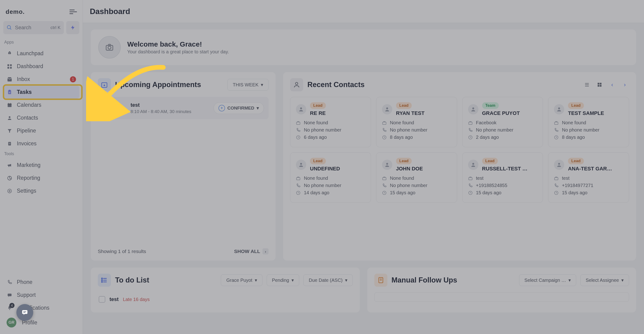 The height and width of the screenshot is (334, 644). Describe the element at coordinates (41, 282) in the screenshot. I see `sidebar-item-phone: Phone` at that location.